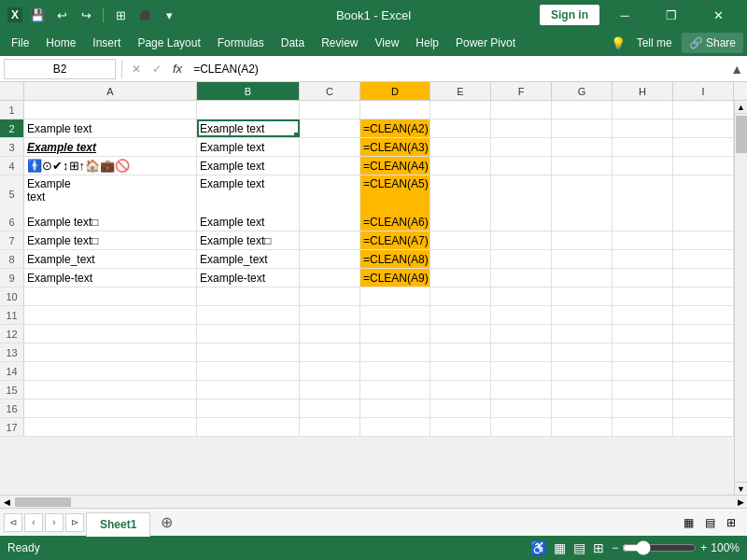 This screenshot has height=560, width=747. I want to click on cell-g2, so click(583, 129).